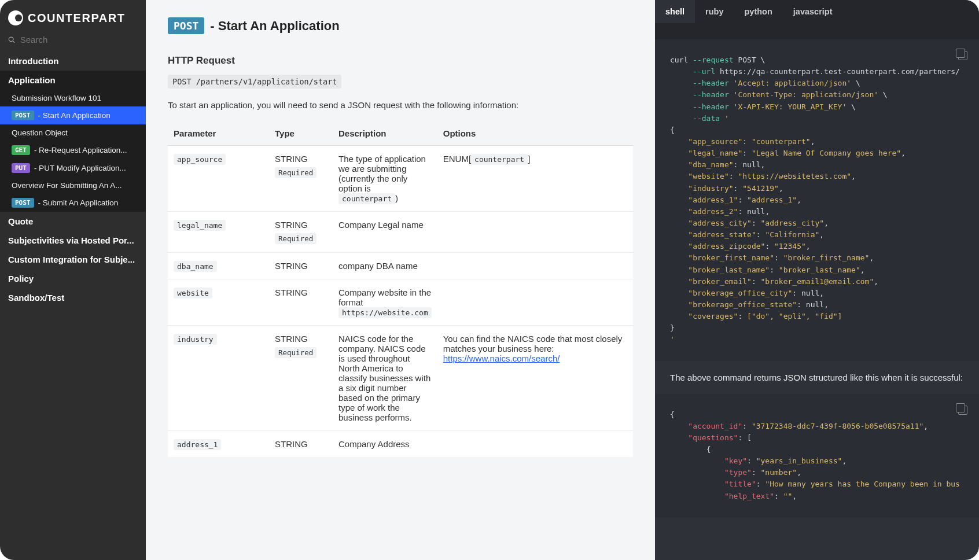 The height and width of the screenshot is (560, 979). Describe the element at coordinates (400, 378) in the screenshot. I see `table-row: industrySTRINGRequiredNAICS code for the…` at that location.